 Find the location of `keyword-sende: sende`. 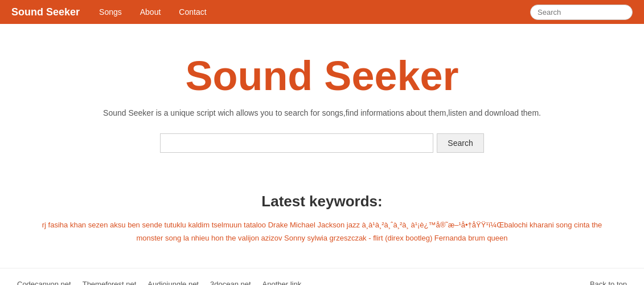

keyword-sende: sende is located at coordinates (151, 225).